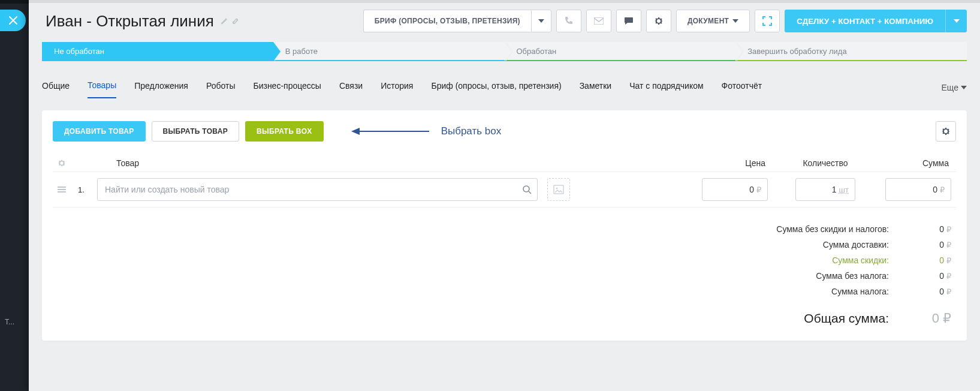  What do you see at coordinates (502, 229) in the screenshot?
I see `total-line: Сумма без скидки и налогов: 0 ₽` at bounding box center [502, 229].